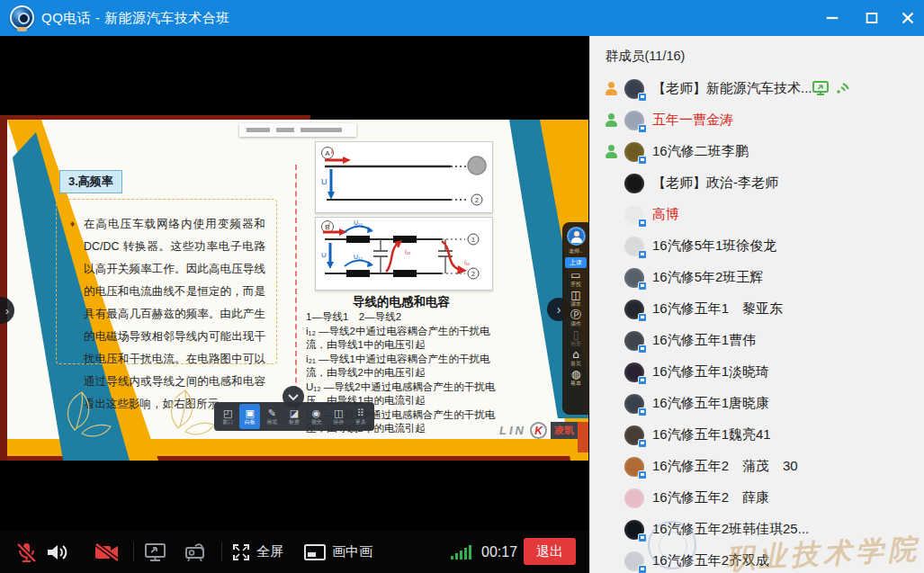  Describe the element at coordinates (272, 414) in the screenshot. I see `annotation-tool-icon: ✎` at that location.